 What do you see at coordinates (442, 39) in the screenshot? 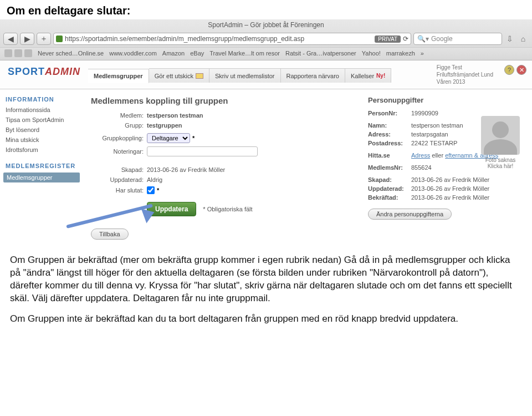
I see `search-placeholder: Google` at bounding box center [442, 39].